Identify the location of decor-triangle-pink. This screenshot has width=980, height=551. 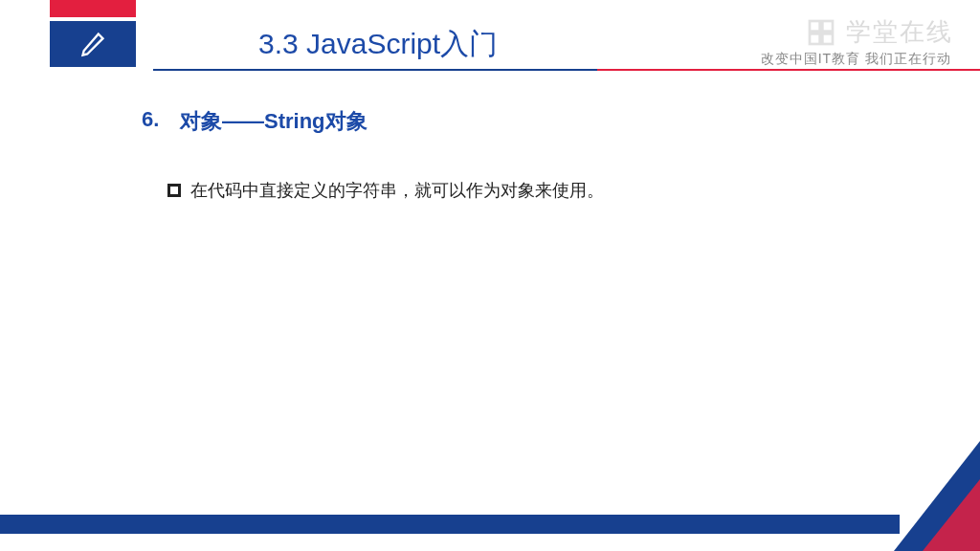
(951, 515).